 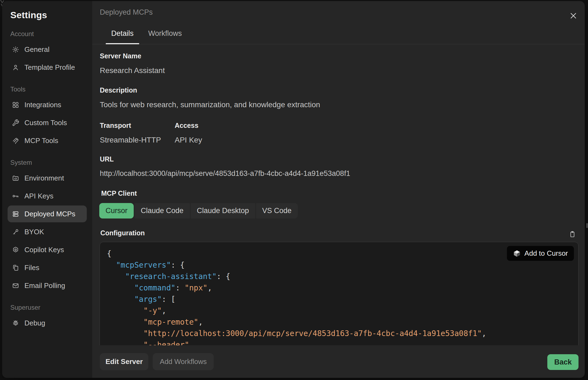 I want to click on copy-config-button, so click(x=572, y=234).